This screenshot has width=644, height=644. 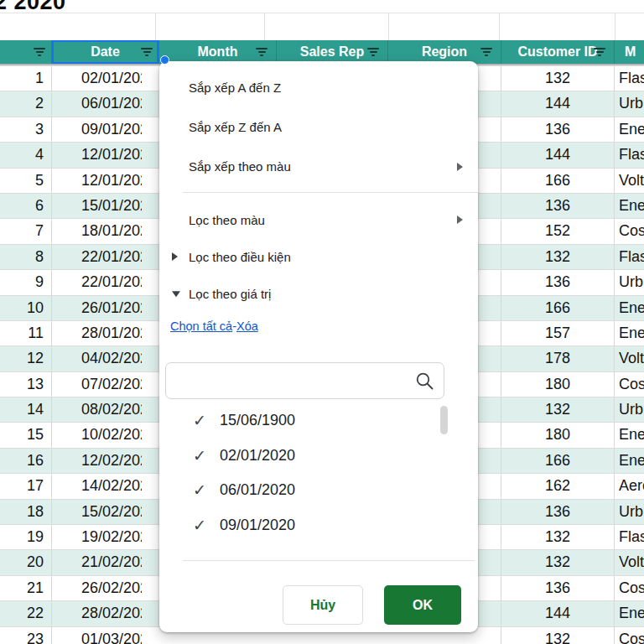 I want to click on cell-no: 19, so click(x=26, y=537).